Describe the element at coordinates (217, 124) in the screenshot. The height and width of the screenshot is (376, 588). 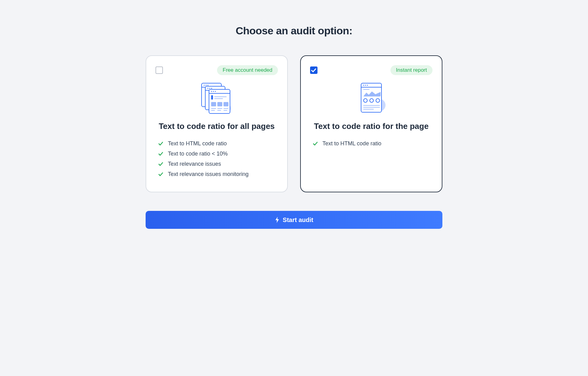
I see `option-card-all-pages: Free account needed` at that location.